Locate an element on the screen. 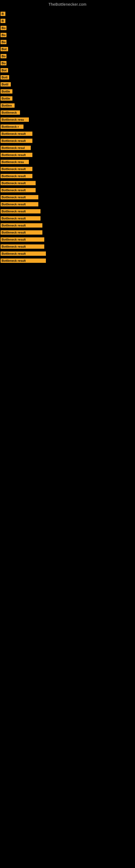 This screenshot has height=868, width=135. list-item: Bottleneck r is located at coordinates (68, 127).